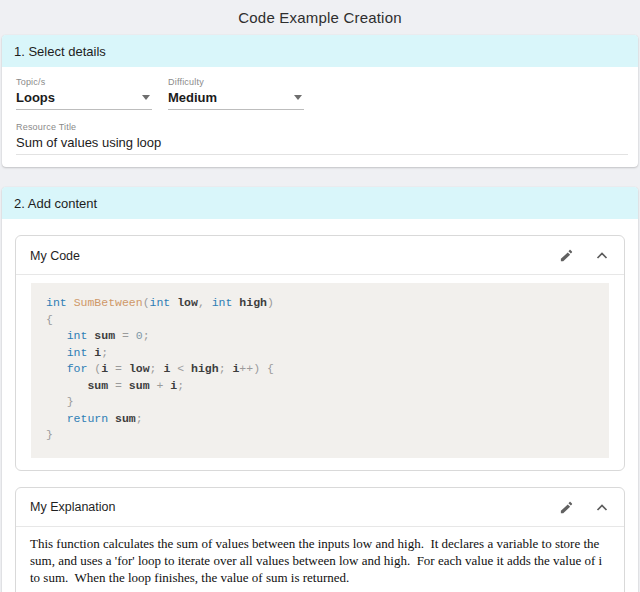 This screenshot has width=640, height=592. Describe the element at coordinates (320, 13) in the screenshot. I see `page-title: Code Example Creation` at that location.